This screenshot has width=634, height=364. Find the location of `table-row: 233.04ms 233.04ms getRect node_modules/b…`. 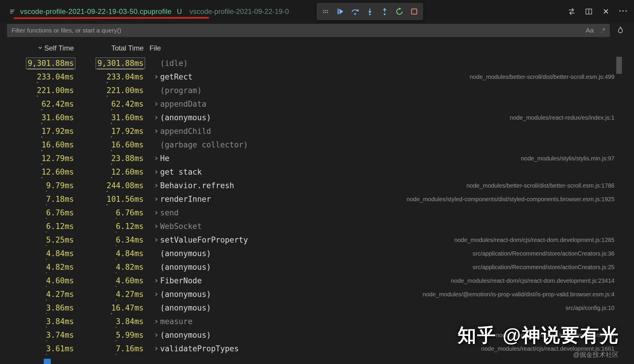

table-row: 233.04ms 233.04ms getRect node_modules/b… is located at coordinates (317, 77).